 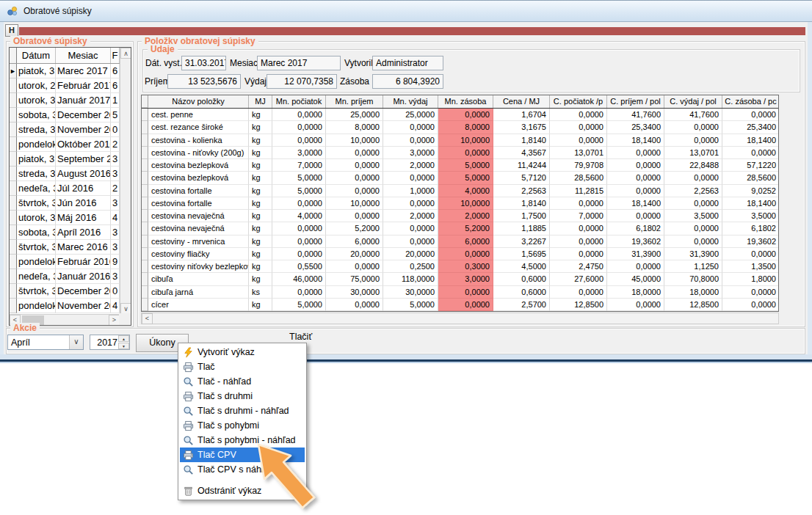 I want to click on spin-down-icon: ▼, so click(x=123, y=346).